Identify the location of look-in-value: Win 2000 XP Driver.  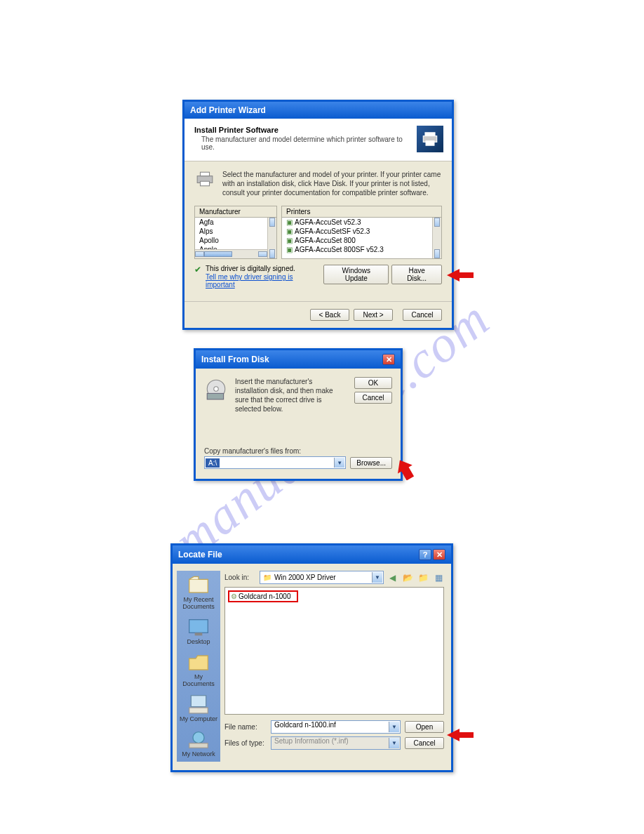
(305, 577).